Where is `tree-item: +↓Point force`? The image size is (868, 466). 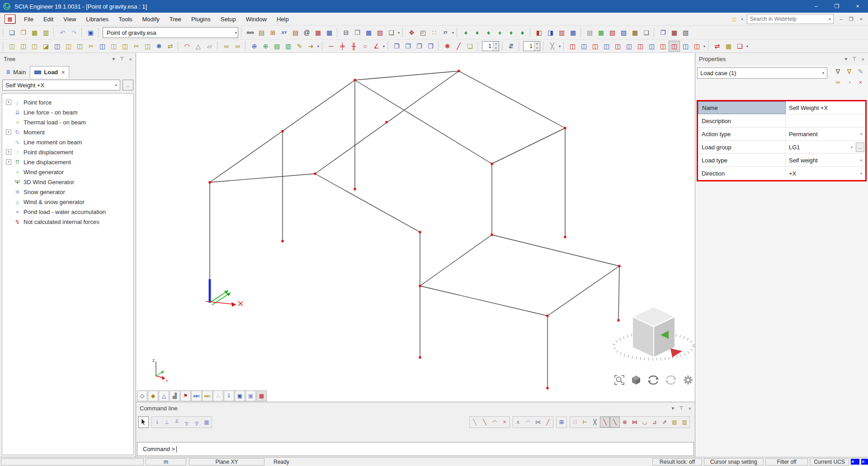
tree-item: +↓Point force is located at coordinates (68, 102).